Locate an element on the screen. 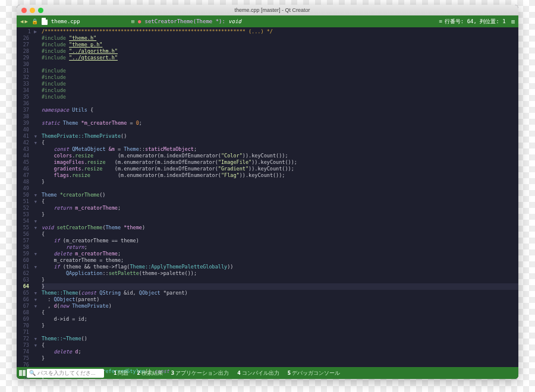  output-pane-4: 4コンパイル出力 is located at coordinates (258, 373).